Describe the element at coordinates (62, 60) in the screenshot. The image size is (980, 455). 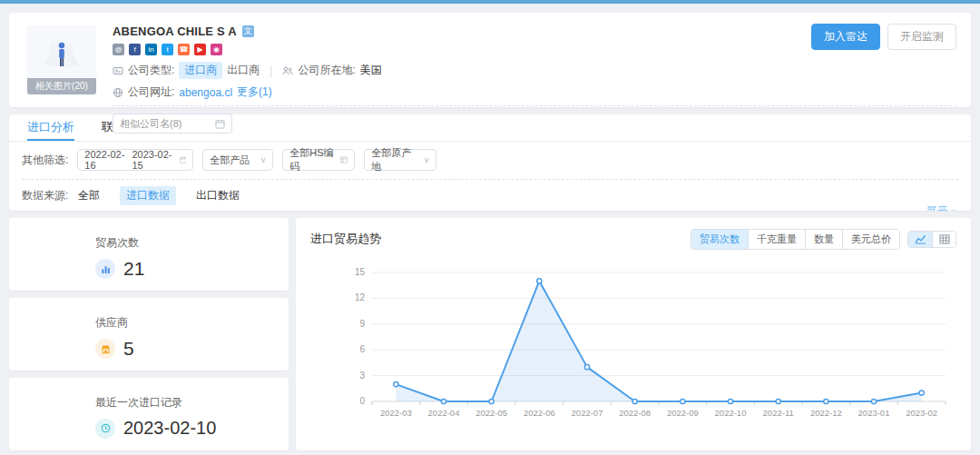
I see `company-image: 相关图片(20)` at that location.